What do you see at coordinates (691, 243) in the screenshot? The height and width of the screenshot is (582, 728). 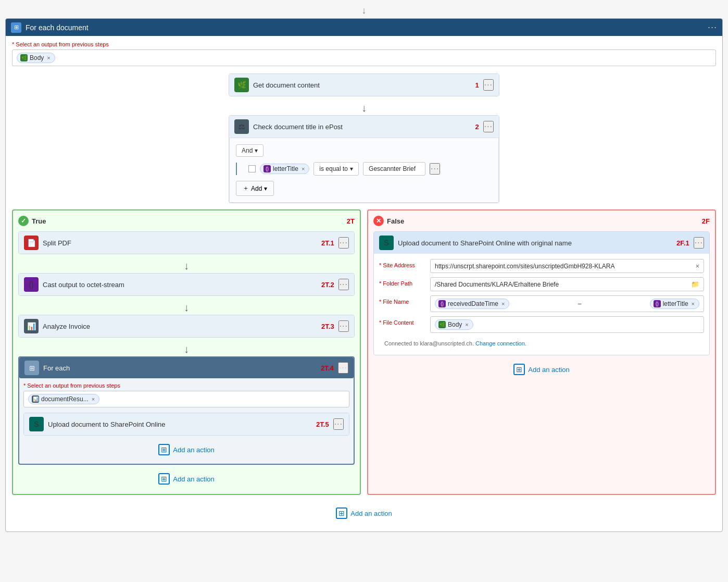 I see `upload-2f1-right: 2F.1 ···` at bounding box center [691, 243].